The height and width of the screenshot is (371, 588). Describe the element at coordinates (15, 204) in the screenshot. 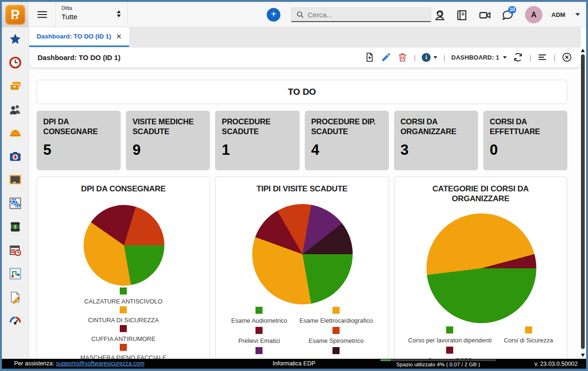

I see `gears-icon` at that location.